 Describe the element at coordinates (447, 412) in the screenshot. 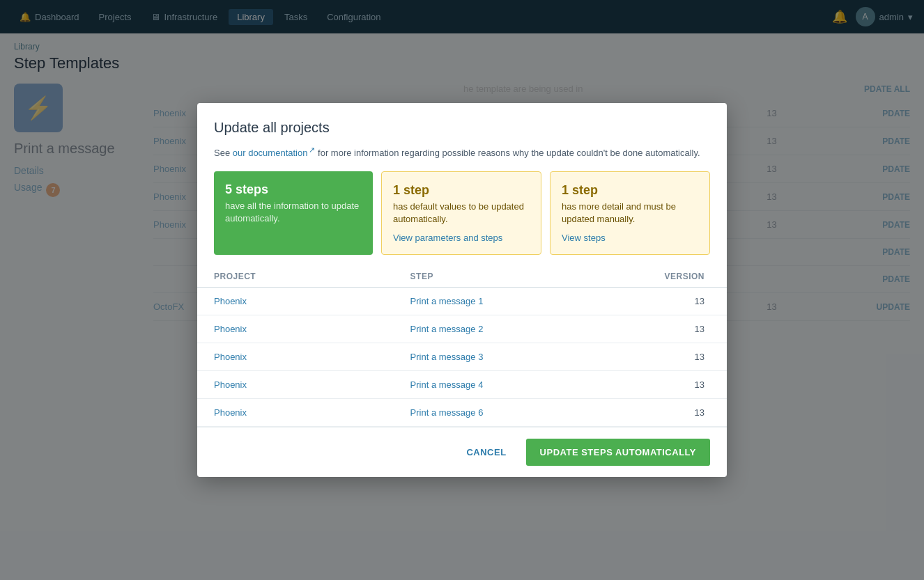

I see `step-link: Print a message 6` at that location.